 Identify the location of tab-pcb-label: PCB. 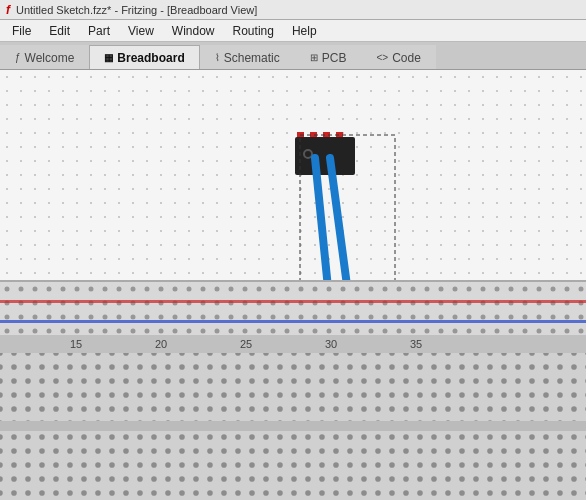
(334, 58).